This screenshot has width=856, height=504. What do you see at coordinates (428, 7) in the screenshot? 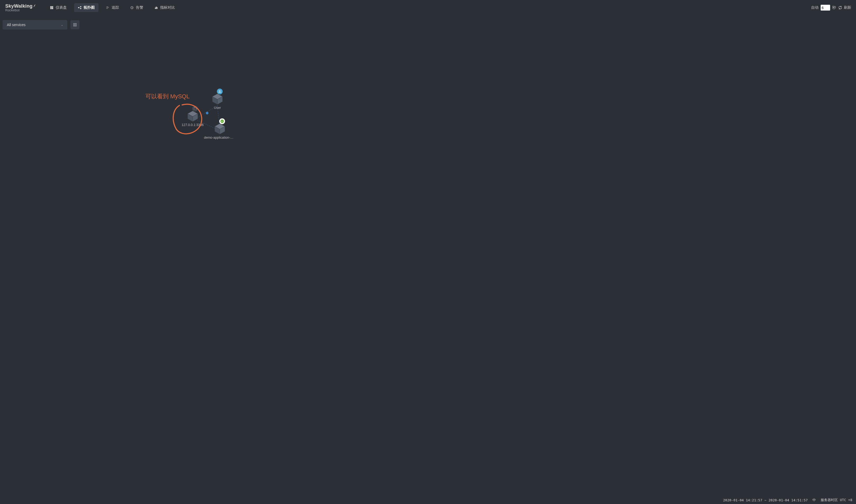
I see `topbar: SkyWalking Rocketbot 仪表盘 拓扑图 追踪` at bounding box center [428, 7].